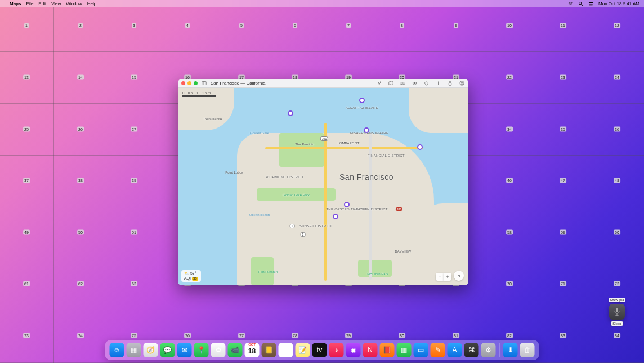  I want to click on map-label-financial: FINANCIAL DISTRICT, so click(386, 156).